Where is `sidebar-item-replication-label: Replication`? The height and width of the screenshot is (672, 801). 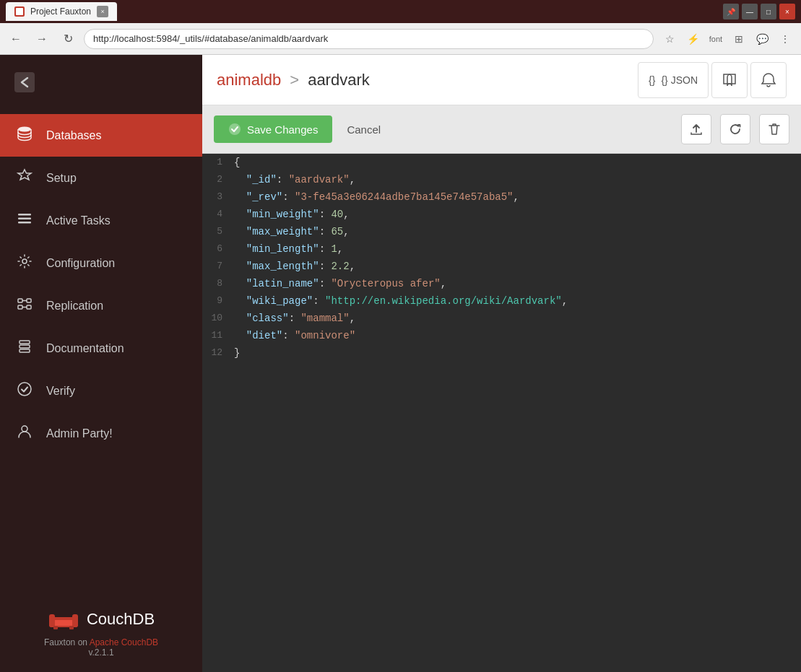 sidebar-item-replication-label: Replication is located at coordinates (75, 306).